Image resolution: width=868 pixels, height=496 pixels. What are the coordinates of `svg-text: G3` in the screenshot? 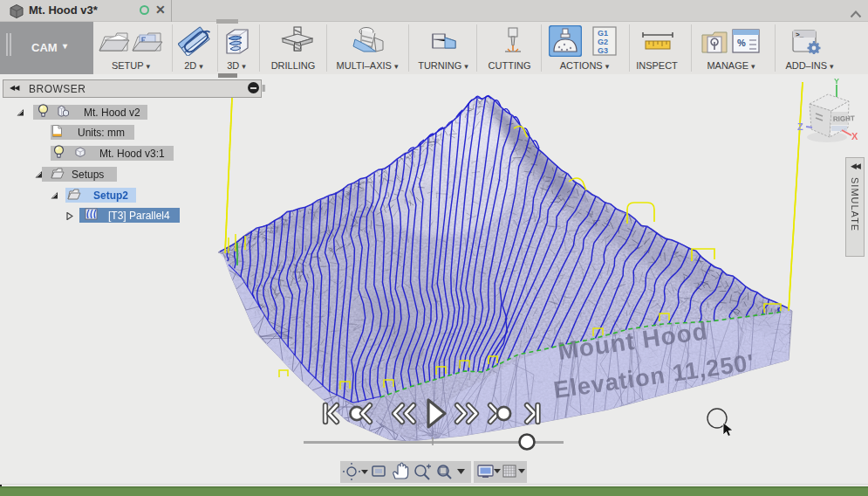 It's located at (603, 51).